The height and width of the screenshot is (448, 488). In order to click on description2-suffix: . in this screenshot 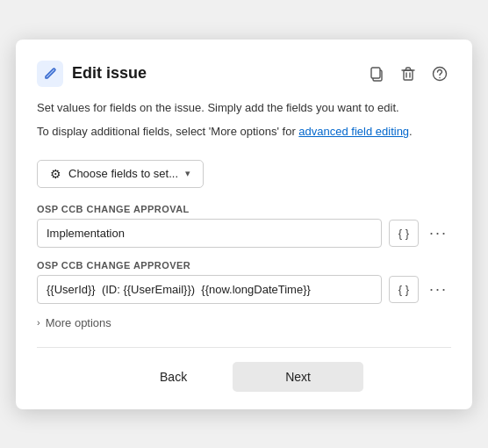, I will do `click(411, 132)`.